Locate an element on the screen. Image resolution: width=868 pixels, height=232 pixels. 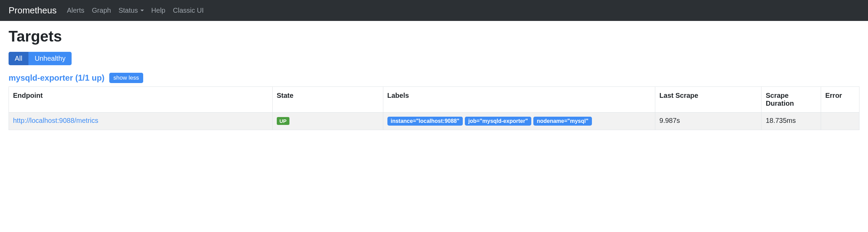
label-badge: nodename="mysql" is located at coordinates (562, 121).